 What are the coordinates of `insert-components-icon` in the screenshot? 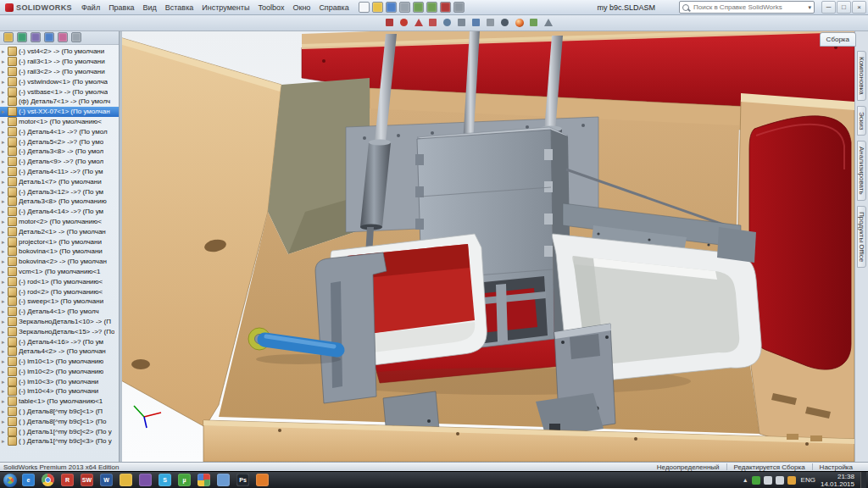 It's located at (390, 22).